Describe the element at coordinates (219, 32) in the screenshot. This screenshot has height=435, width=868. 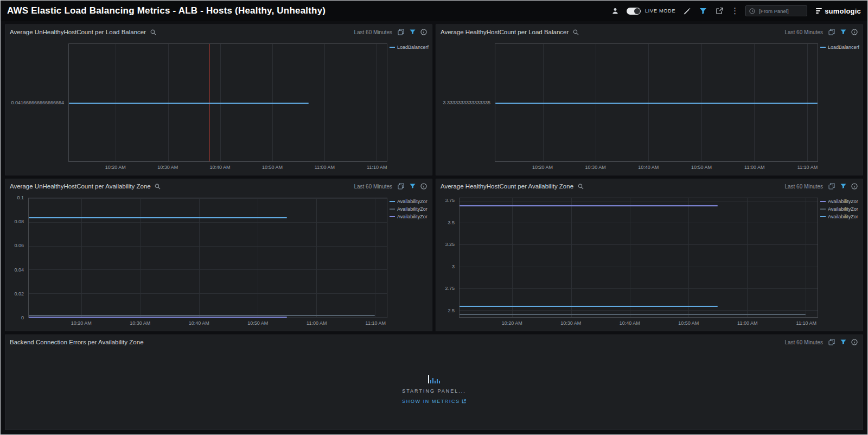
I see `panel-header: Average UnHealthyHostCount per Load Bala…` at that location.